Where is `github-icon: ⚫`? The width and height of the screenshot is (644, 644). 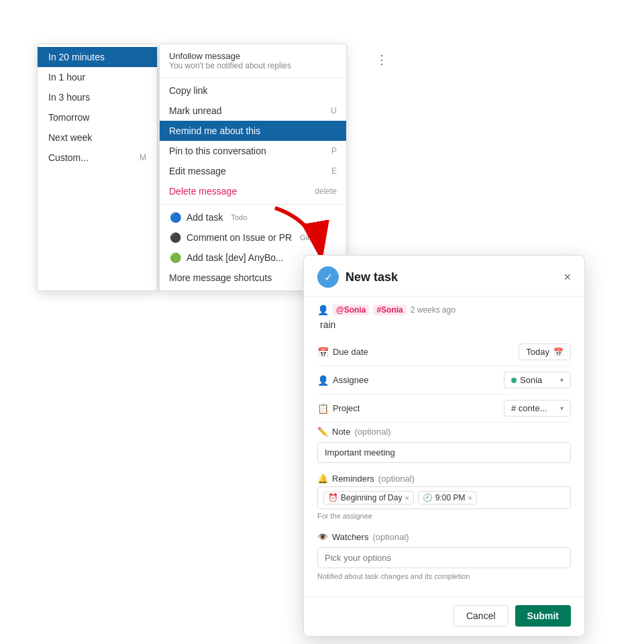 github-icon: ⚫ is located at coordinates (175, 237).